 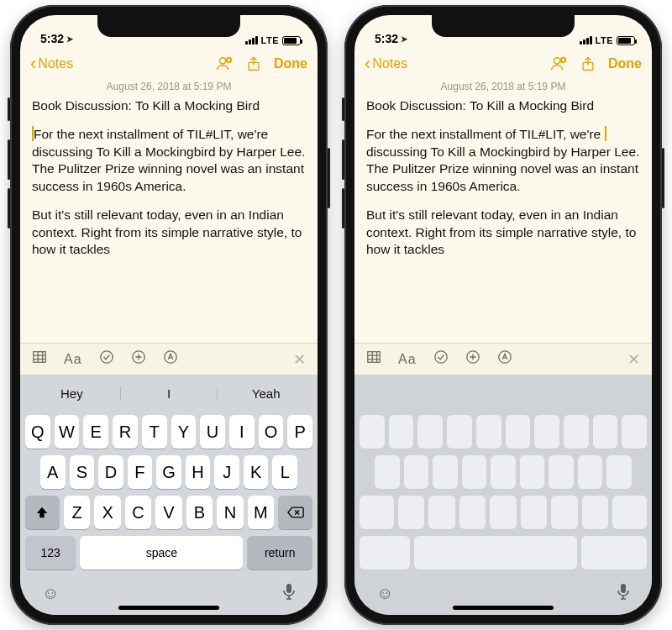 I want to click on space-key: space, so click(x=161, y=553).